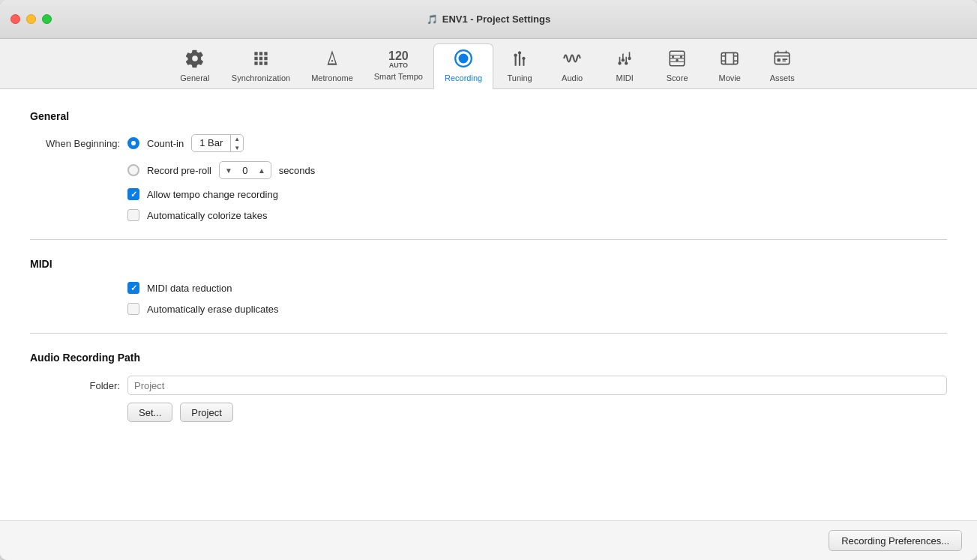 The width and height of the screenshot is (977, 560). I want to click on tab-movie: Movie, so click(730, 66).